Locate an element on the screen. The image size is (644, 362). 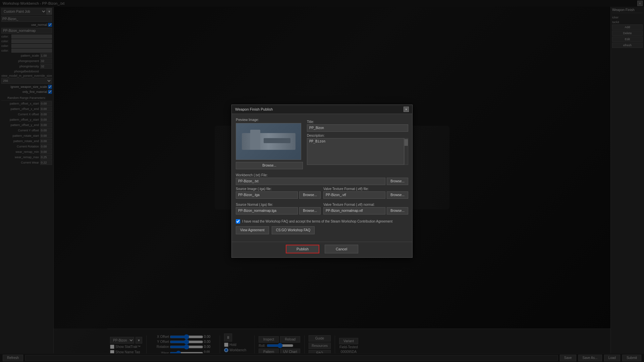
preview-label: Preview Image: is located at coordinates (269, 120).